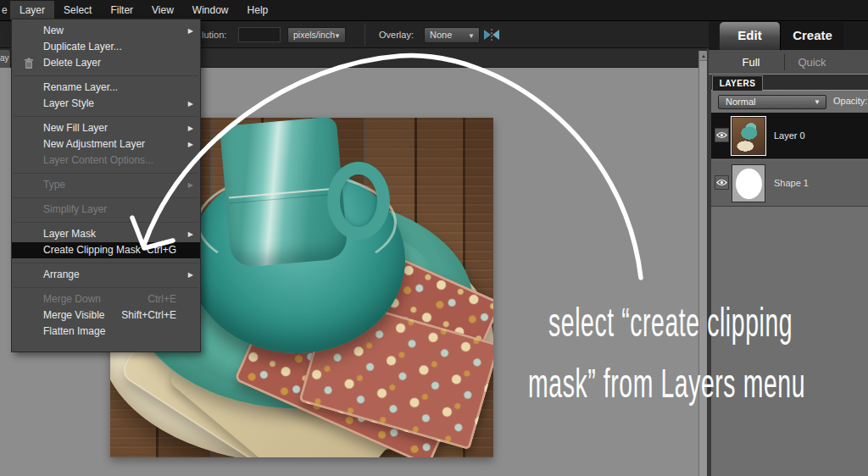 This screenshot has height=476, width=868. I want to click on blend-mode-row: Normal ▼ Opacity:, so click(790, 102).